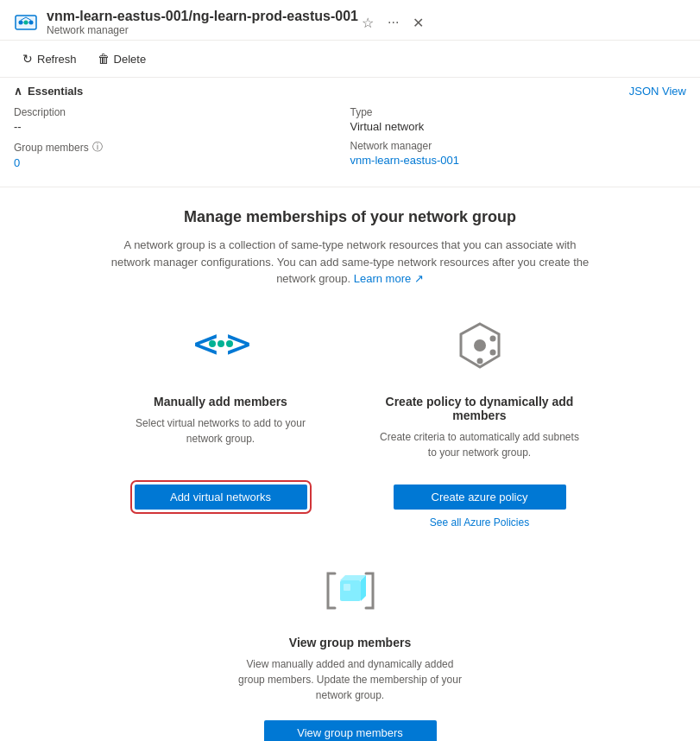 The width and height of the screenshot is (700, 741). I want to click on essentials-col-right: Type Virtual network Network manager vnm…, so click(519, 142).